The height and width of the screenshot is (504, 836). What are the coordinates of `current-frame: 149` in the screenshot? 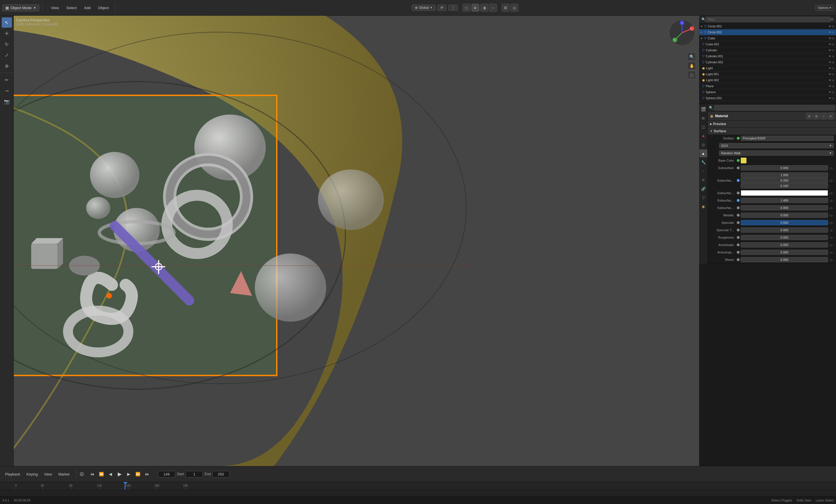 It's located at (167, 474).